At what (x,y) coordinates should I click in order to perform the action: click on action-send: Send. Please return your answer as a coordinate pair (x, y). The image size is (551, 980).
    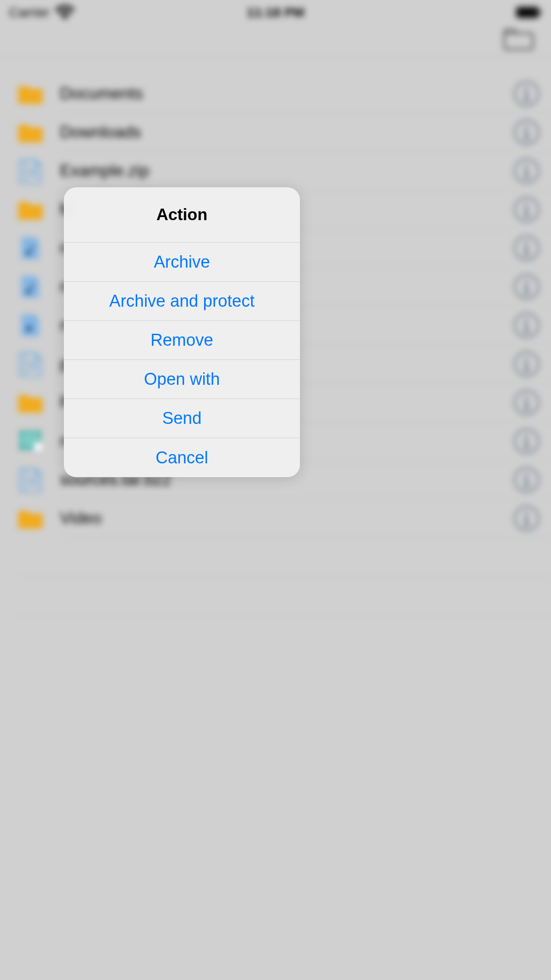
    Looking at the image, I should click on (182, 419).